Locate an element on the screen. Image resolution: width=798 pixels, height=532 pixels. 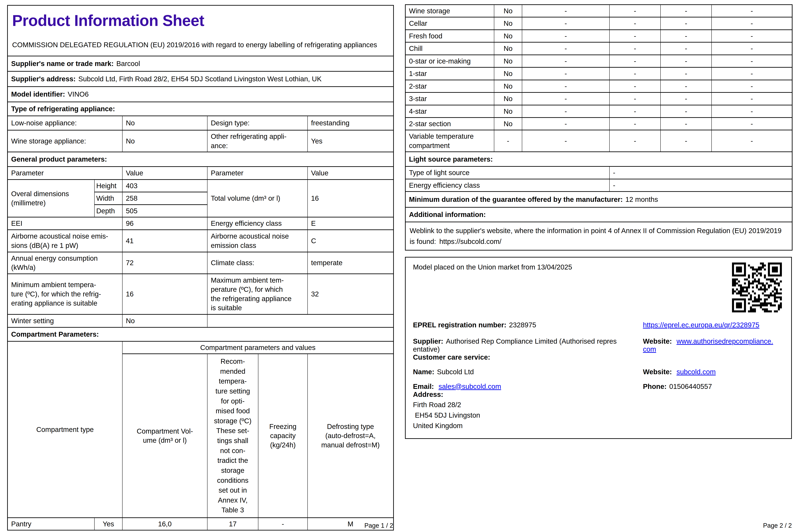
low-noise-value: No is located at coordinates (165, 123).